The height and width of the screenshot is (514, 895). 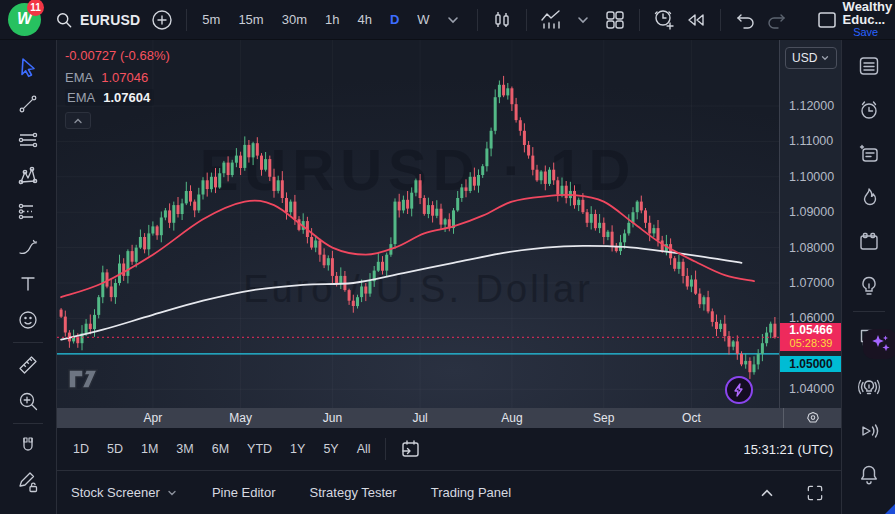 What do you see at coordinates (615, 20) in the screenshot?
I see `grid-layout-icon` at bounding box center [615, 20].